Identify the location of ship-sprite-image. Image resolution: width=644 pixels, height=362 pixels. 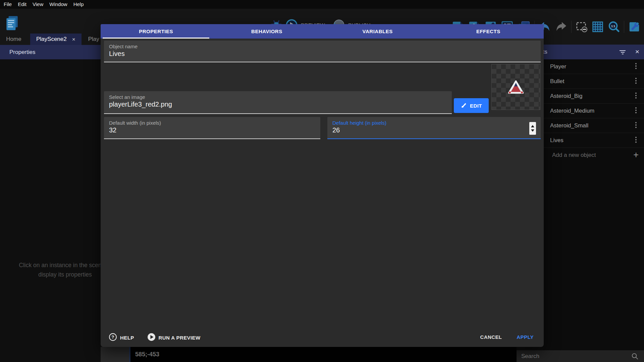
(516, 88).